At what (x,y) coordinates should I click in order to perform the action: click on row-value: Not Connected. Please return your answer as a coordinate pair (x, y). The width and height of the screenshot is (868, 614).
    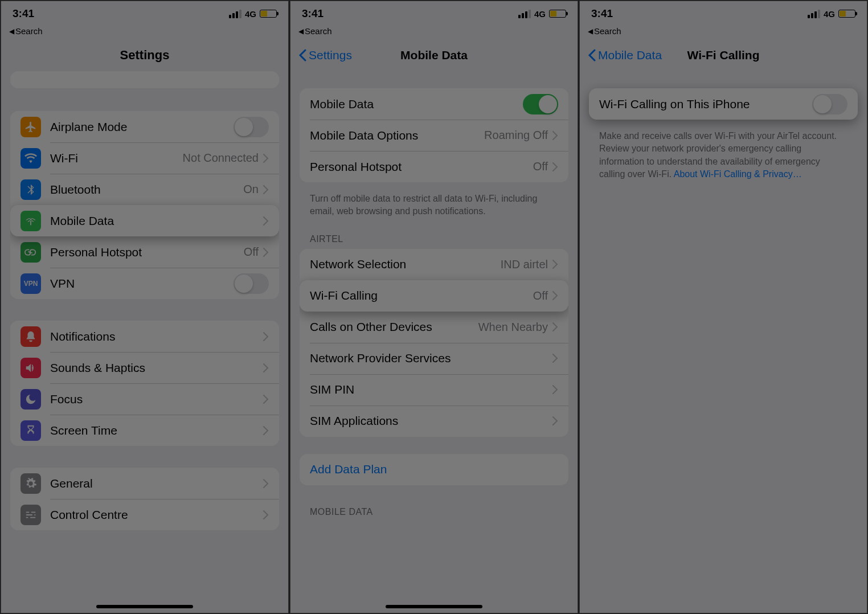
    Looking at the image, I should click on (221, 158).